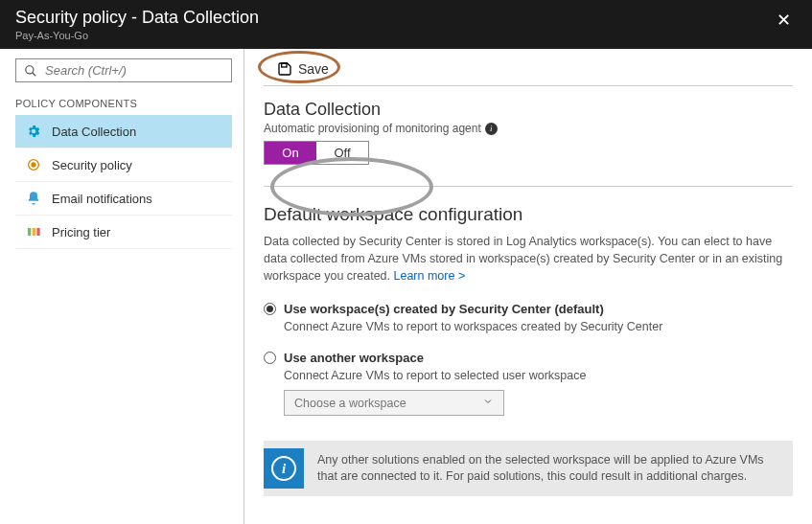 Image resolution: width=812 pixels, height=524 pixels. What do you see at coordinates (528, 358) in the screenshot?
I see `radio-another-workspace: Use another workspace` at bounding box center [528, 358].